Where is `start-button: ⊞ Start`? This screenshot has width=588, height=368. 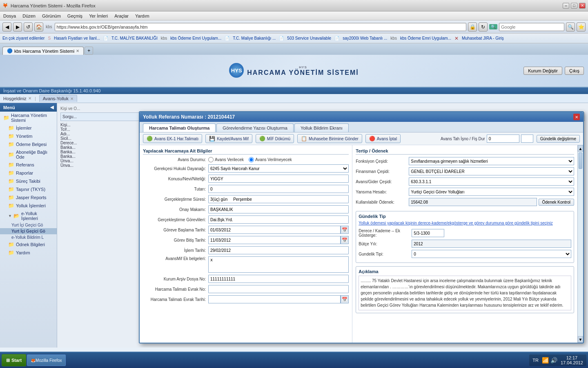
start-button: ⊞ Start is located at coordinates (14, 360).